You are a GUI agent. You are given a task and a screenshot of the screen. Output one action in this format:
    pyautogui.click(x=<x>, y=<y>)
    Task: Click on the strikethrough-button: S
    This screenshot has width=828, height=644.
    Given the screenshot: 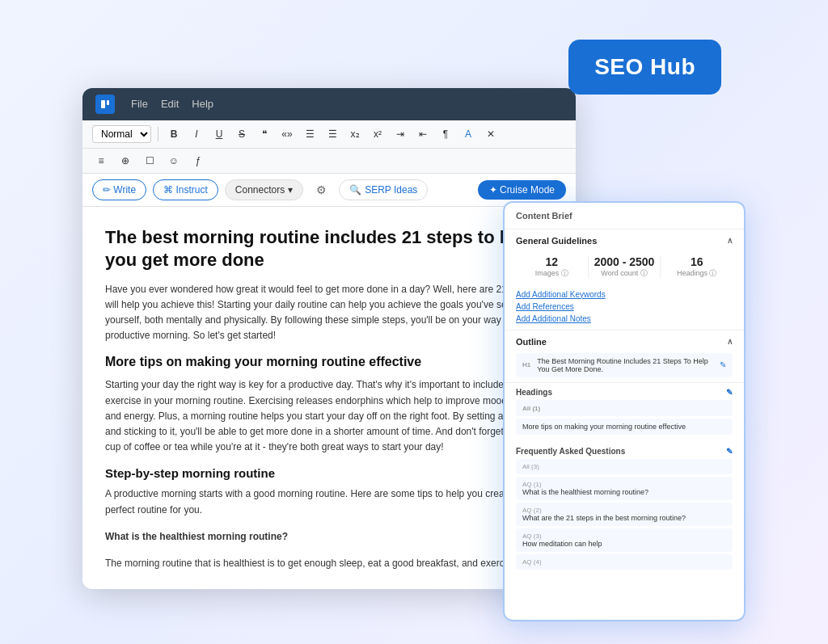 What is the action you would take?
    pyautogui.click(x=242, y=134)
    